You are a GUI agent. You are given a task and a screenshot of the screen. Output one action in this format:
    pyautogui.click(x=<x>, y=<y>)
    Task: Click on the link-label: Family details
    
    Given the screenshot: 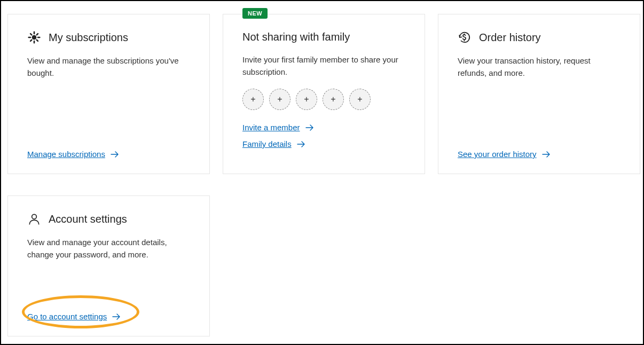 What is the action you would take?
    pyautogui.click(x=267, y=144)
    